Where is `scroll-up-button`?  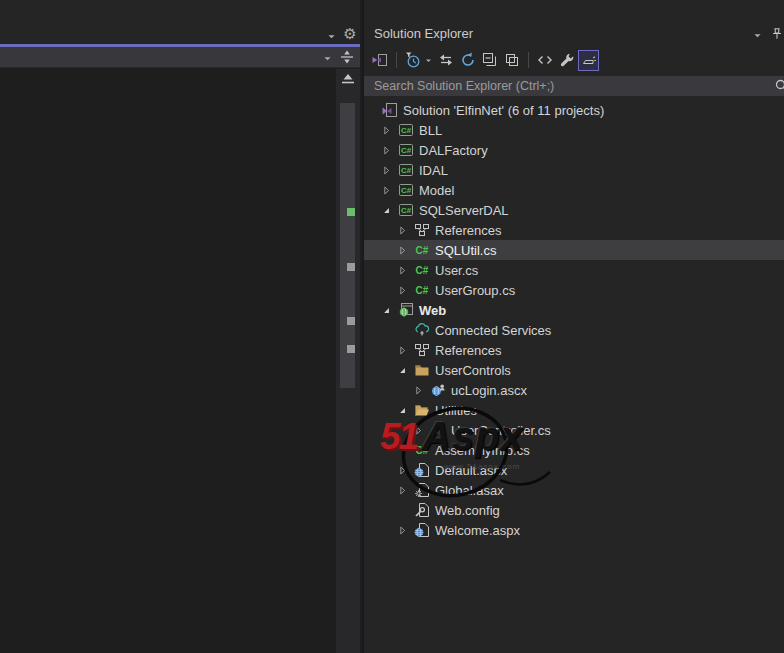 scroll-up-button is located at coordinates (348, 79).